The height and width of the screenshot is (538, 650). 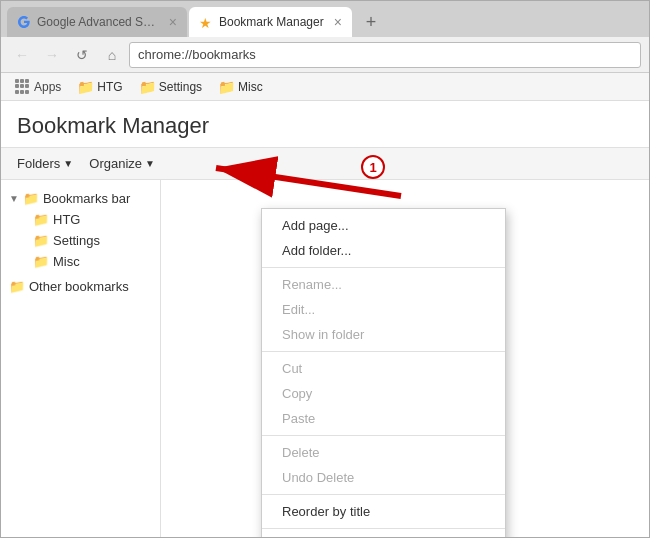 I want to click on sidebar-misc-label: Misc, so click(x=66, y=262).